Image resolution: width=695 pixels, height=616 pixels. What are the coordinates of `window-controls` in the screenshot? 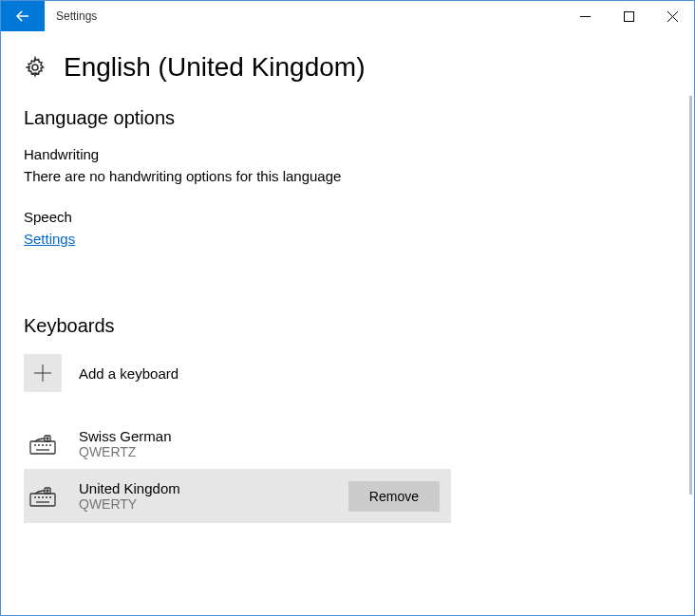 It's located at (629, 16).